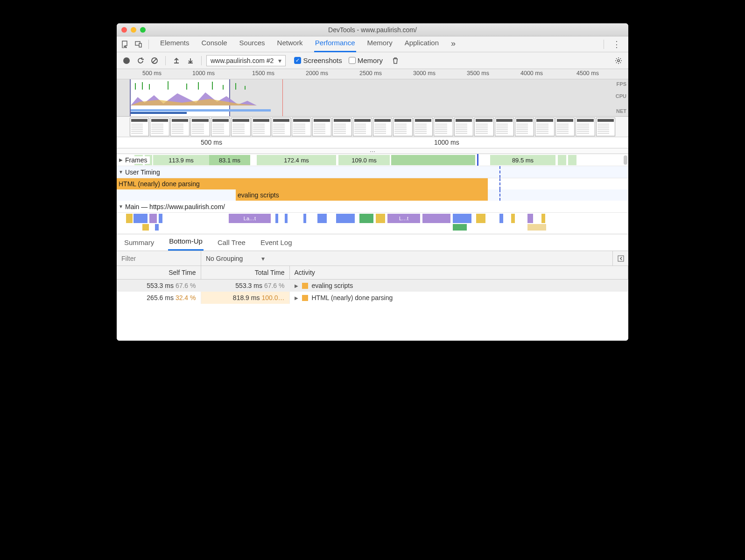 The width and height of the screenshot is (745, 560). What do you see at coordinates (618, 61) in the screenshot?
I see `capture-settings-icon` at bounding box center [618, 61].